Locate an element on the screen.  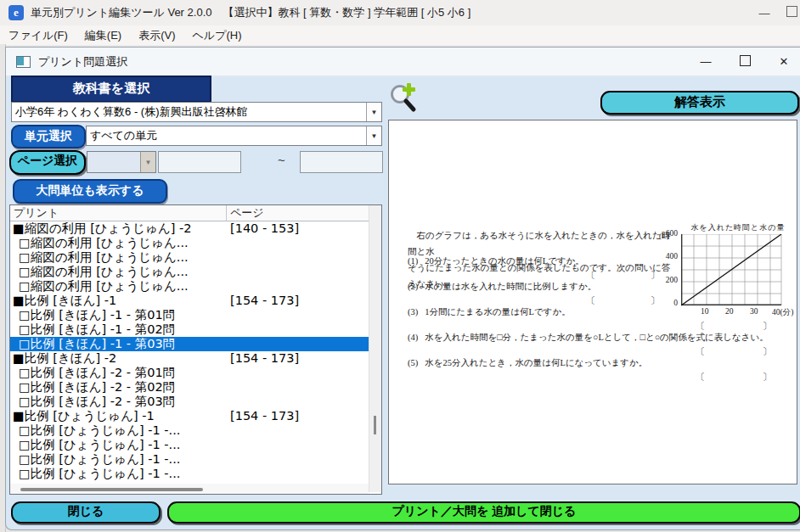
list-item: □比例 [きほん] -2 - 第03問 is located at coordinates (189, 402).